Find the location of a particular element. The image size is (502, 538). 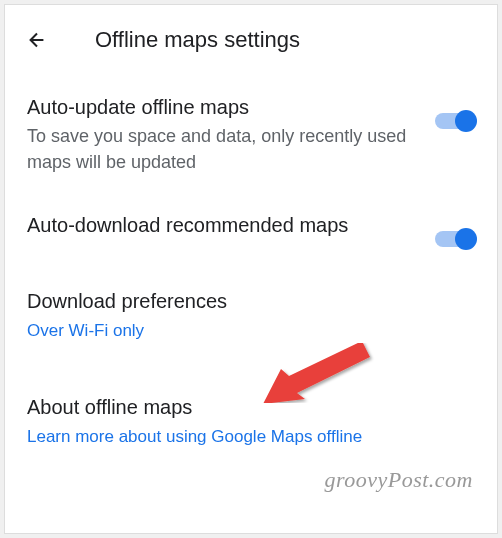

auto-download-title: Auto-download recommended maps is located at coordinates (221, 225).